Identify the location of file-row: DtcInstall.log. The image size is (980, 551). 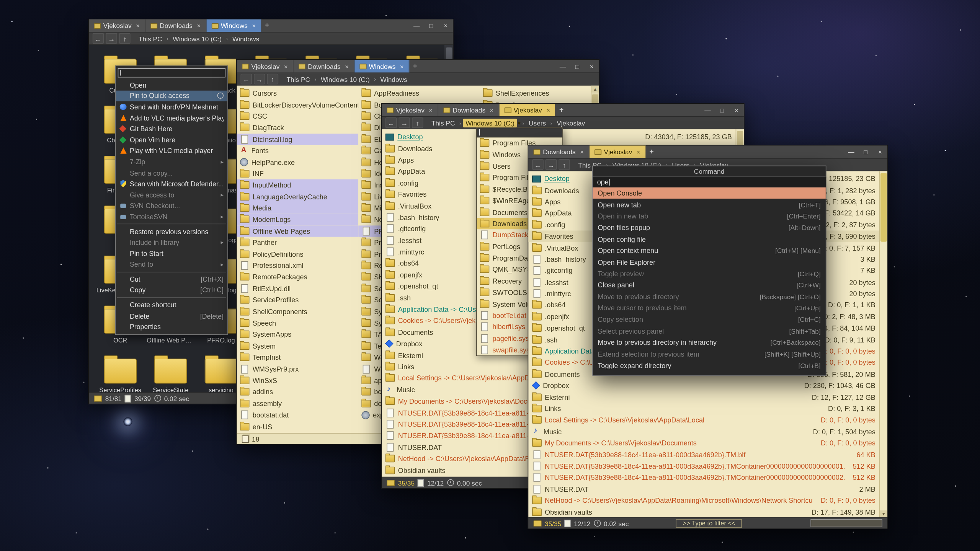
(298, 139).